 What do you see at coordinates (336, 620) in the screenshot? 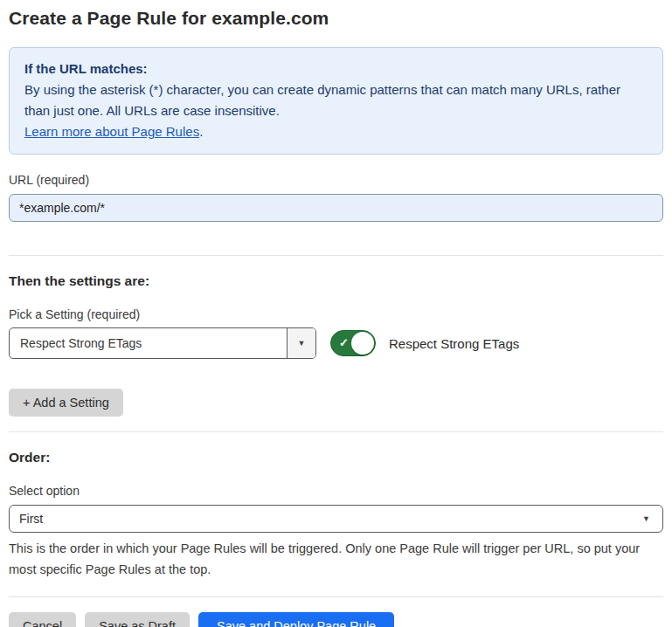
I see `action-button-row: Cancel Save as Draft Save and Deploy Pag…` at bounding box center [336, 620].